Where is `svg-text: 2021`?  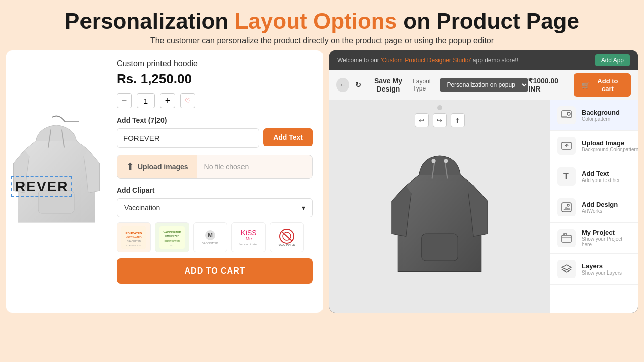 svg-text: 2021 is located at coordinates (173, 245).